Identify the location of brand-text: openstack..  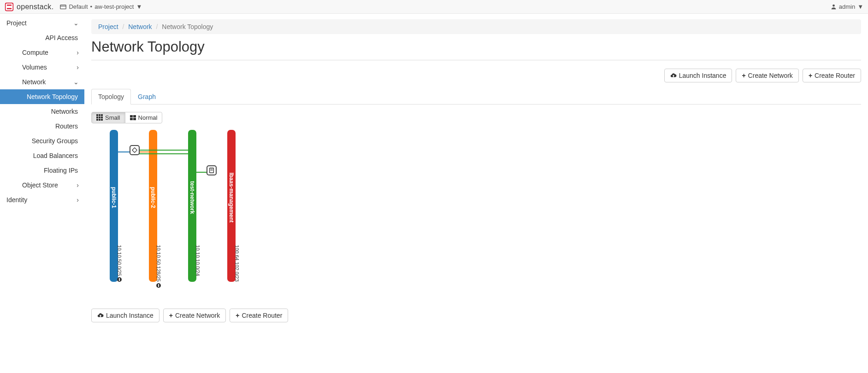
(35, 7).